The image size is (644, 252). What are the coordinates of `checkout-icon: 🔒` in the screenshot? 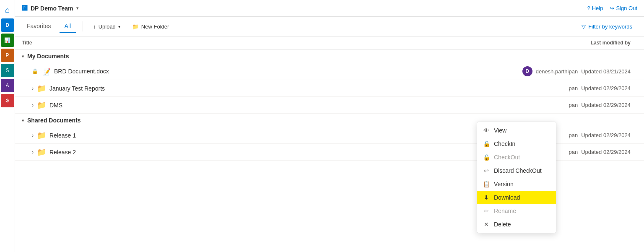 It's located at (486, 157).